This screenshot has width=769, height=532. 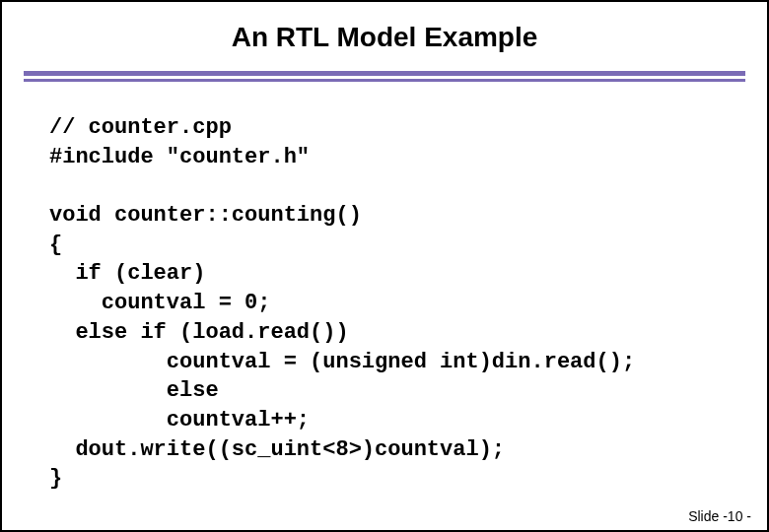 What do you see at coordinates (720, 516) in the screenshot?
I see `slide-footer: Slide -10 -` at bounding box center [720, 516].